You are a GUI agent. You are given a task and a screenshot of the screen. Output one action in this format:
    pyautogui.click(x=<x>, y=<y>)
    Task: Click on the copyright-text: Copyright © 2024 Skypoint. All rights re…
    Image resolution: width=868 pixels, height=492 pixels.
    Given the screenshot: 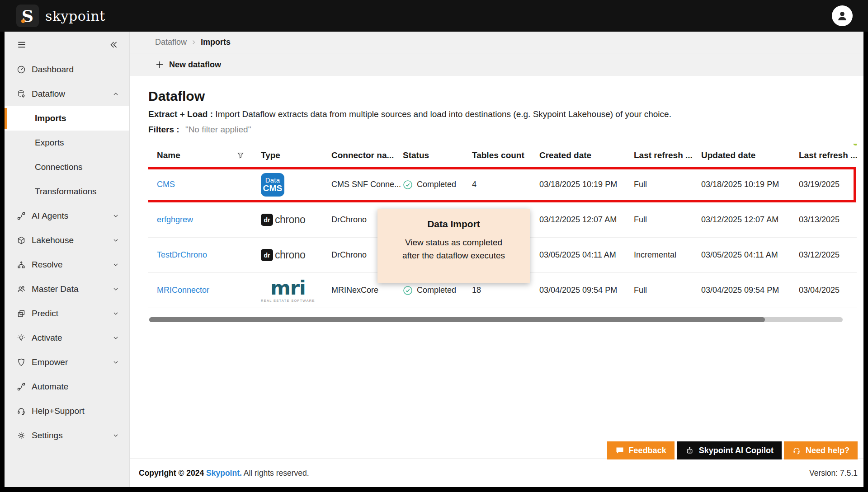 What is the action you would take?
    pyautogui.click(x=224, y=473)
    